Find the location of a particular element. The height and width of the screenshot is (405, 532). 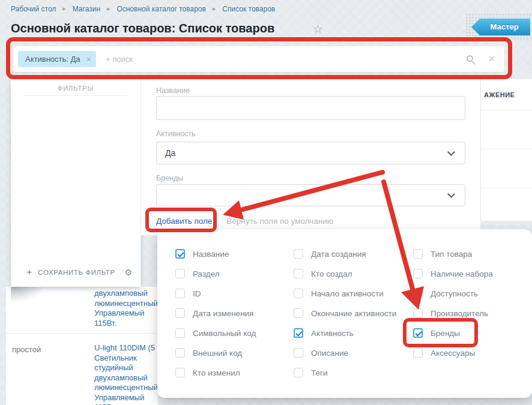

field-option: Доступность is located at coordinates (470, 293).